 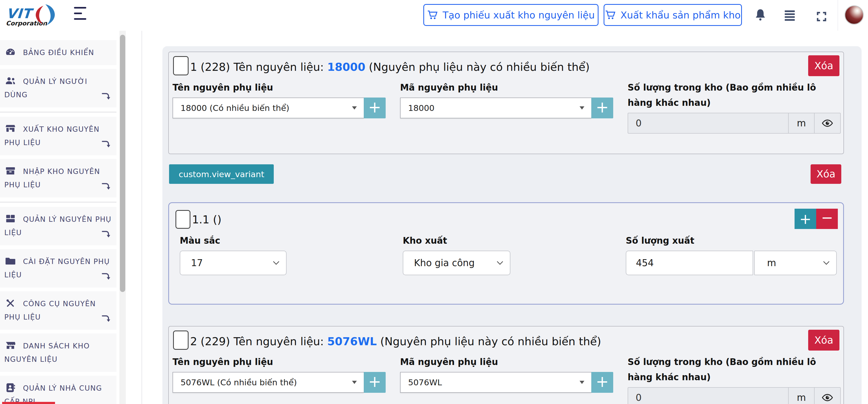 What do you see at coordinates (10, 304) in the screenshot?
I see `tools-icon` at bounding box center [10, 304].